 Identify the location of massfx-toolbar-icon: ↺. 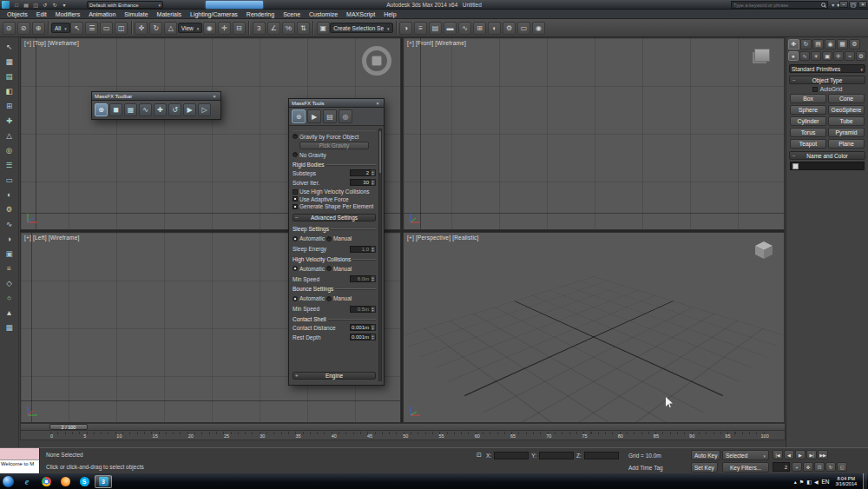
(175, 109).